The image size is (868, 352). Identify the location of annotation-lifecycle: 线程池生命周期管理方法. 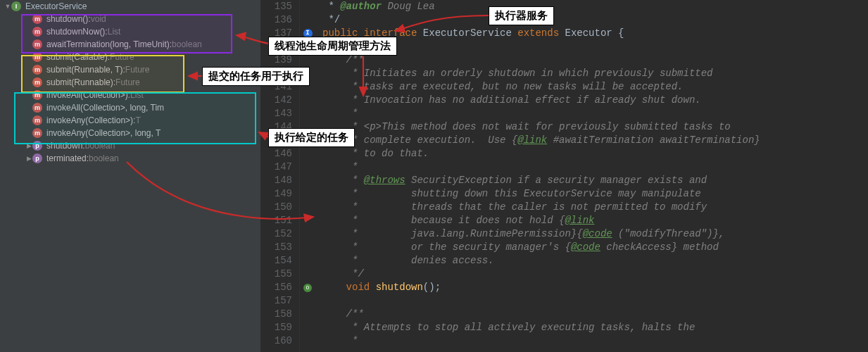
(332, 46).